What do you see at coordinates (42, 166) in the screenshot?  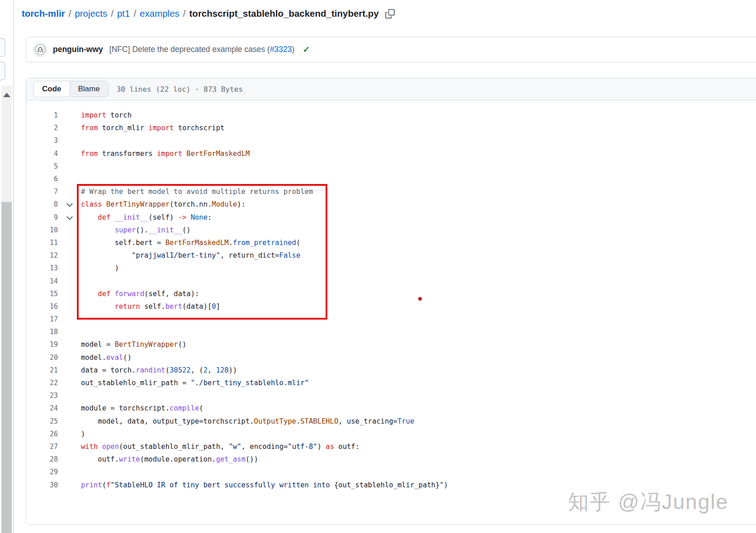 I see `line-number: 5` at bounding box center [42, 166].